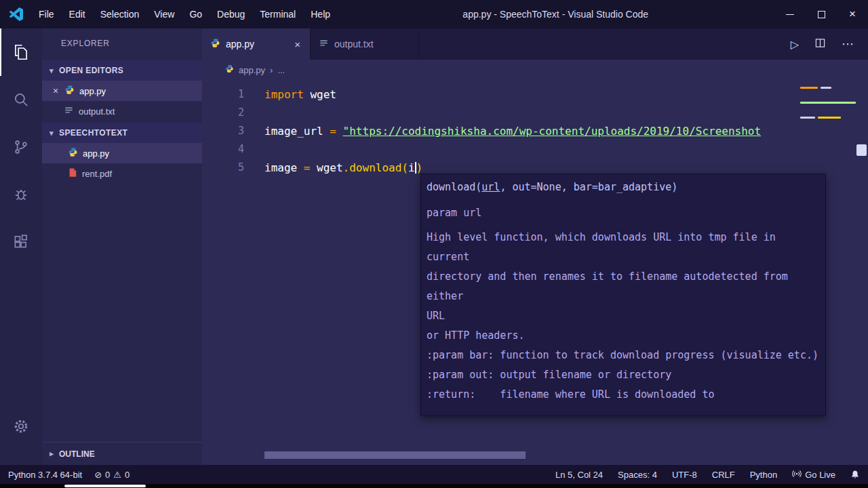 The height and width of the screenshot is (488, 868). What do you see at coordinates (21, 100) in the screenshot?
I see `search-icon` at bounding box center [21, 100].